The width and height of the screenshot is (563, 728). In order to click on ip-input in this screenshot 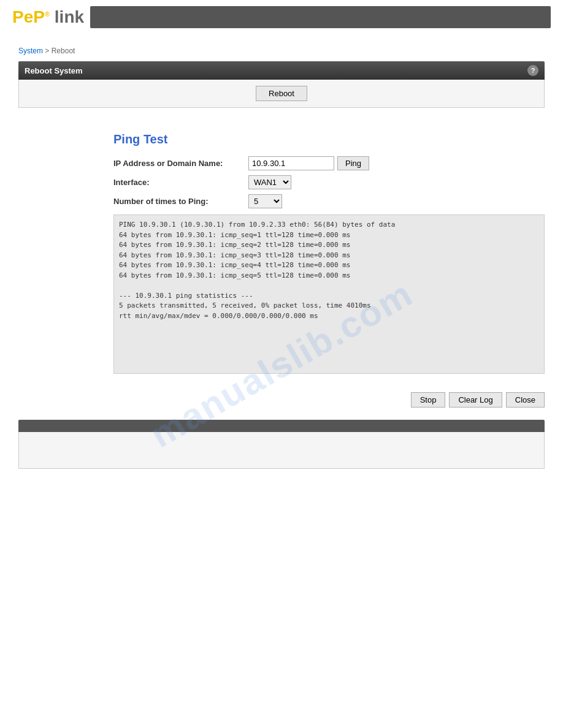, I will do `click(291, 163)`.